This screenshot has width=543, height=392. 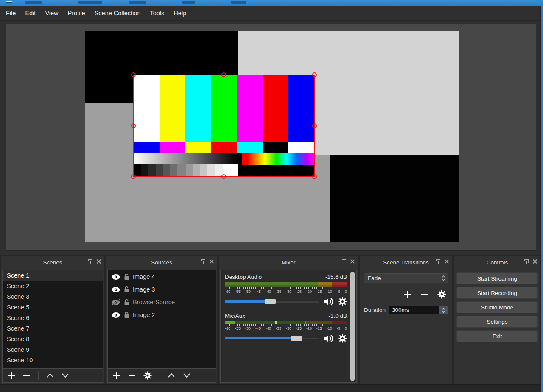 I want to click on duration-spinbox: 300ms, so click(x=418, y=310).